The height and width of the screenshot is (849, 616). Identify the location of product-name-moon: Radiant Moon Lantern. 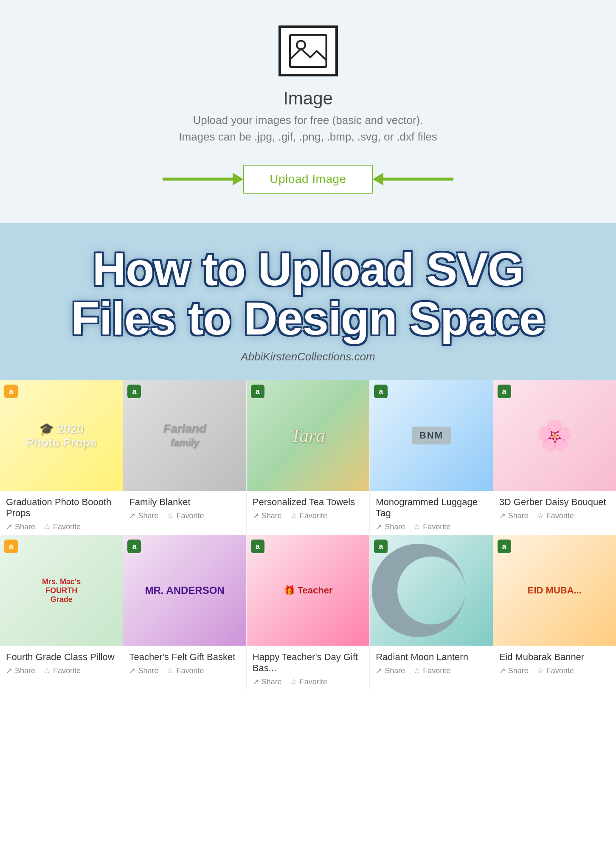
(431, 657).